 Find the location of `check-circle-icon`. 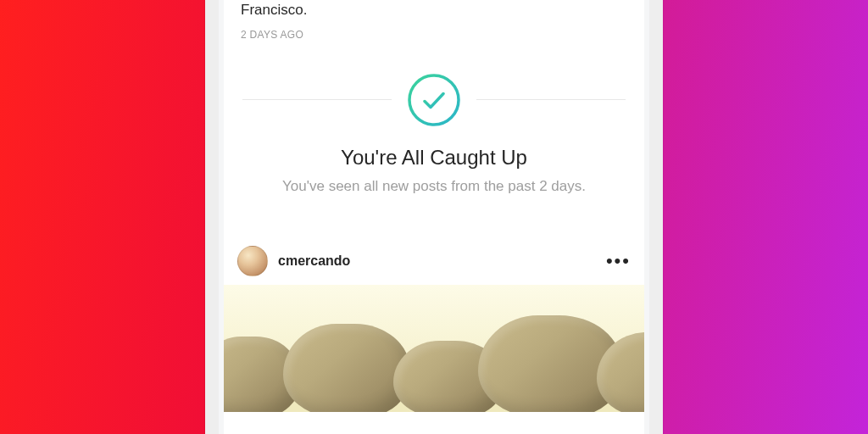

check-circle-icon is located at coordinates (434, 100).